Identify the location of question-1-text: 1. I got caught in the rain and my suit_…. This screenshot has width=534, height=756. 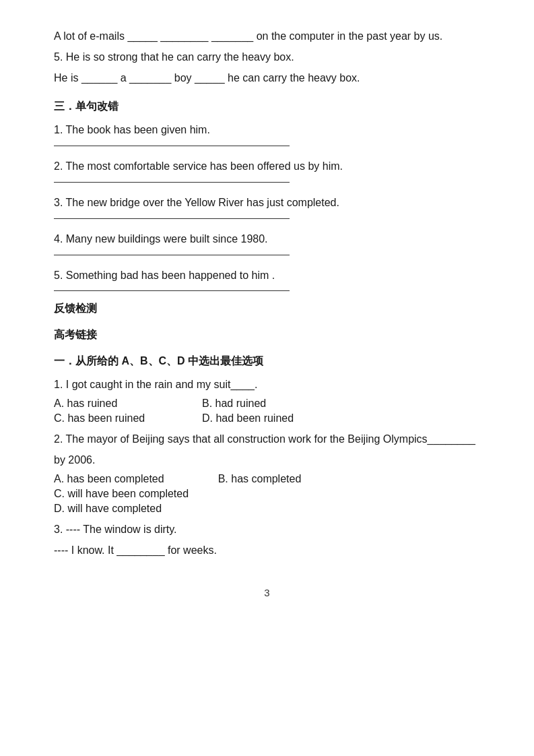
(267, 385).